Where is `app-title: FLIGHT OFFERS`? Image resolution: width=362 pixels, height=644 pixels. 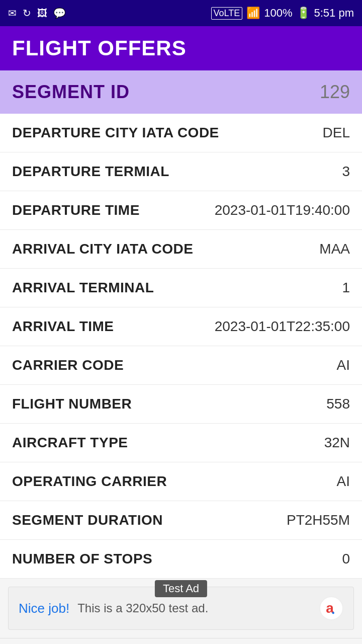 app-title: FLIGHT OFFERS is located at coordinates (181, 48).